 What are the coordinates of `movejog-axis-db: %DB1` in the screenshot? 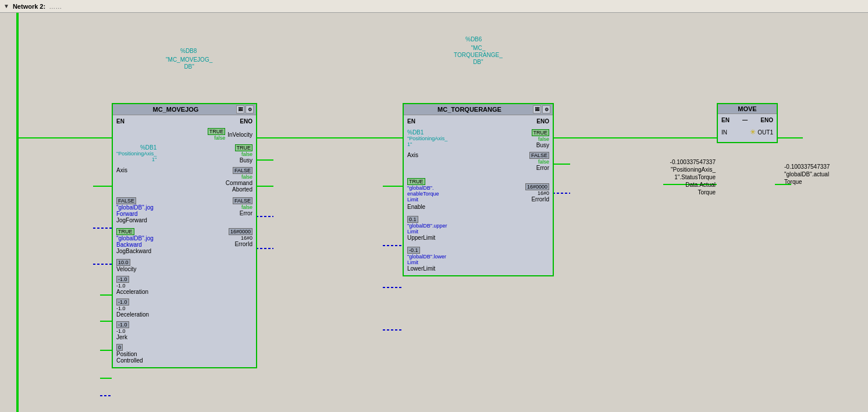 It's located at (136, 148).